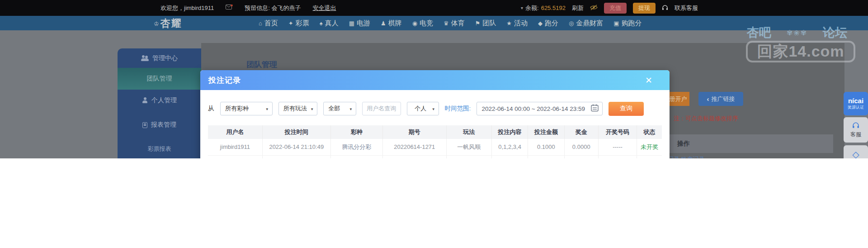 The width and height of the screenshot is (868, 248). Describe the element at coordinates (434, 8) in the screenshot. I see `topbar: 欢迎您，jimbird1911 预留信息: 会飞的燕子 安全退出 ▾ 余额: 6…` at that location.